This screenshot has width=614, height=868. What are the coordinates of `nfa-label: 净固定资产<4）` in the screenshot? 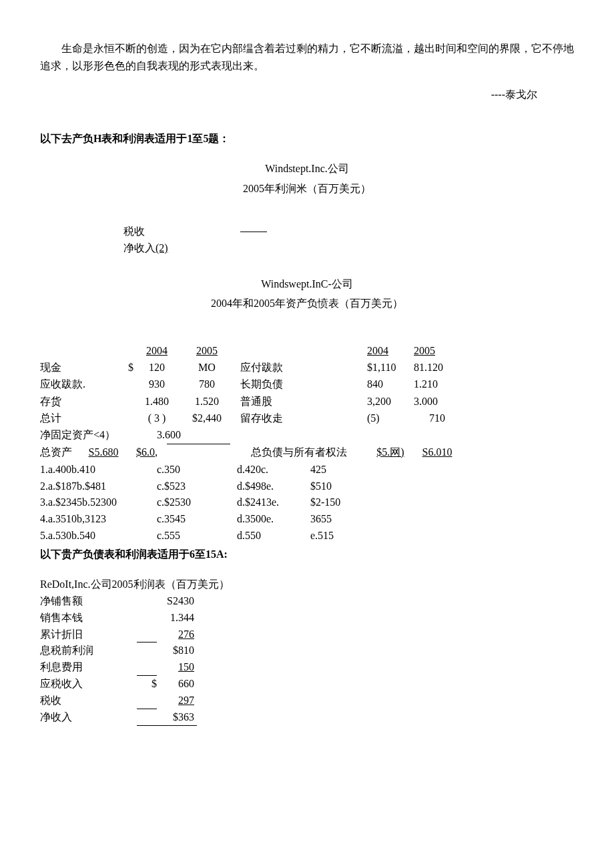 It's located at (99, 435).